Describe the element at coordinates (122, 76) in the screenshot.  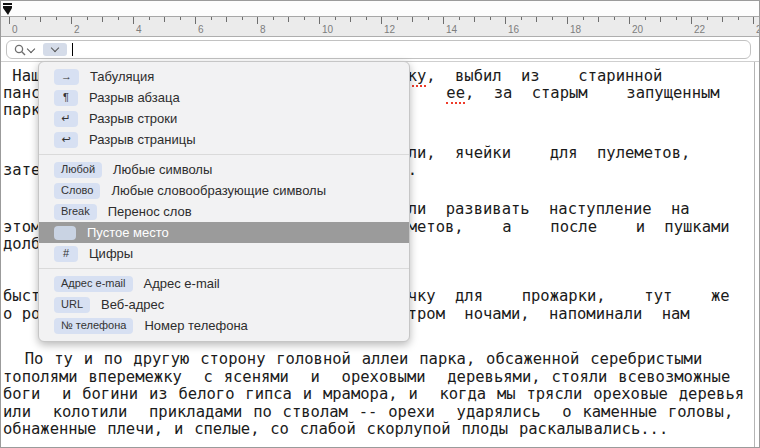
I see `menu-item-label: Табуляция` at that location.